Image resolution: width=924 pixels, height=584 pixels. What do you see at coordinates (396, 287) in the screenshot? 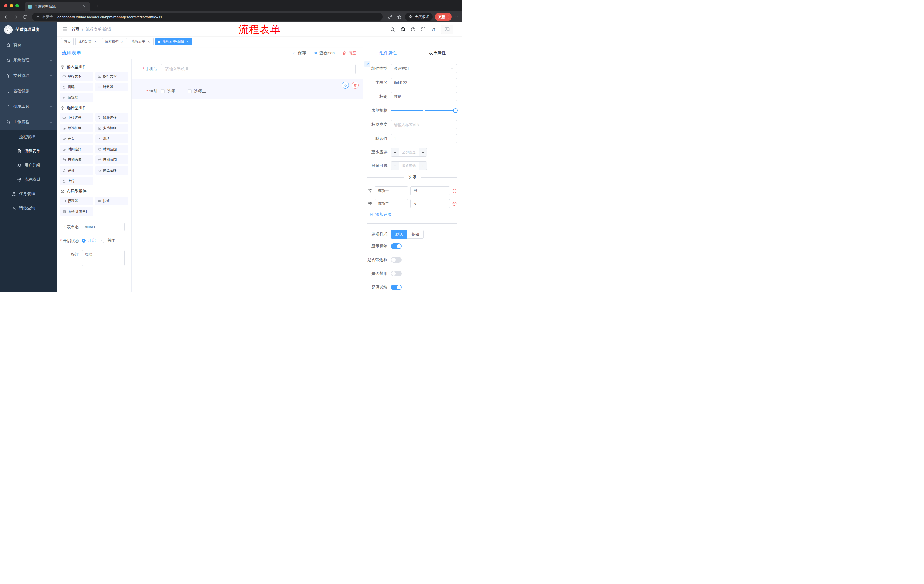
I see `required-switch` at bounding box center [396, 287].